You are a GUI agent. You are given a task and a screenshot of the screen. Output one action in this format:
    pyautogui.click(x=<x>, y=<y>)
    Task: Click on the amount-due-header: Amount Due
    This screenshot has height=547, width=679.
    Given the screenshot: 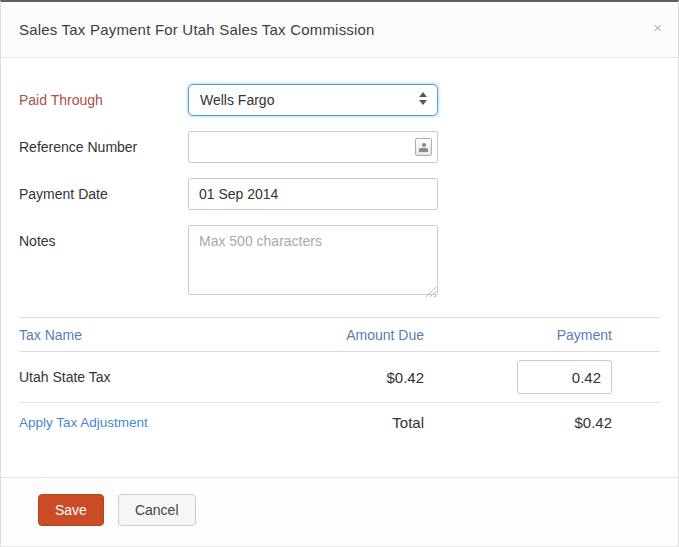 What is the action you would take?
    pyautogui.click(x=366, y=335)
    